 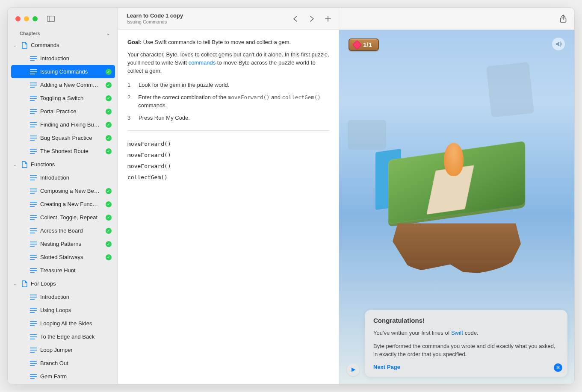 What do you see at coordinates (63, 204) in the screenshot?
I see `lesson-item: Creating a New Func…✓` at bounding box center [63, 204].